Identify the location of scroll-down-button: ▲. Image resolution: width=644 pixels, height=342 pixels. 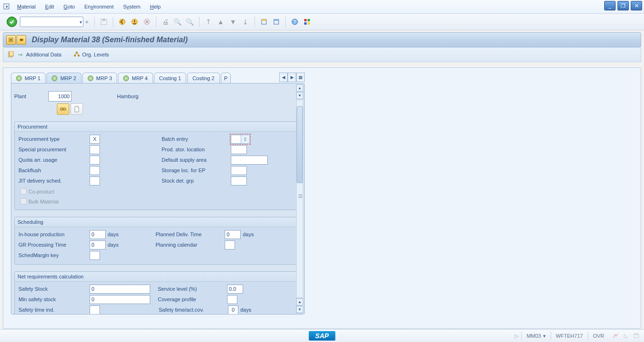
(299, 302).